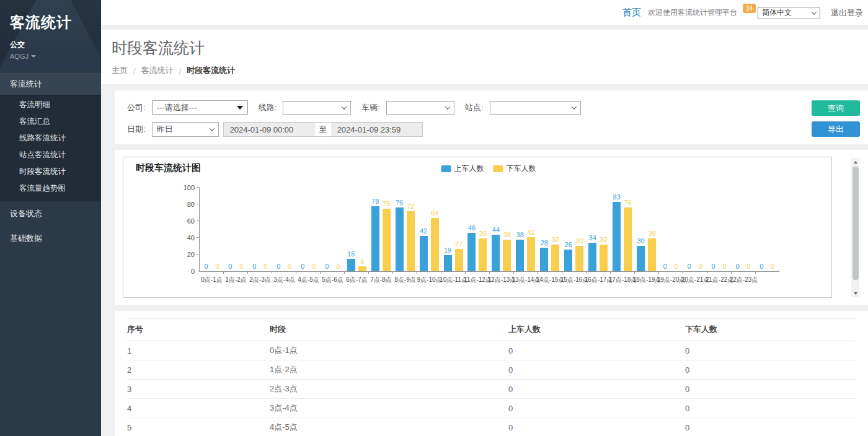  Describe the element at coordinates (191, 255) in the screenshot. I see `y-axis-tick-label: 20` at that location.